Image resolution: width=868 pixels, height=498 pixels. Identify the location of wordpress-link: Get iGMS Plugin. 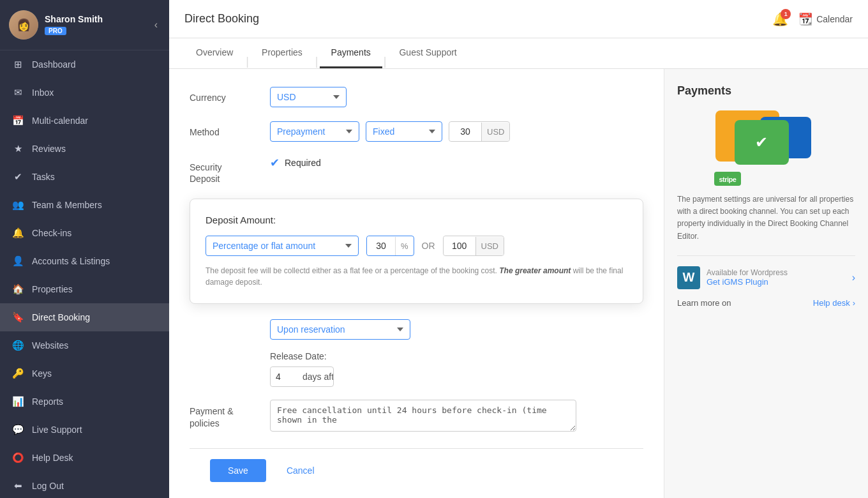
(776, 282).